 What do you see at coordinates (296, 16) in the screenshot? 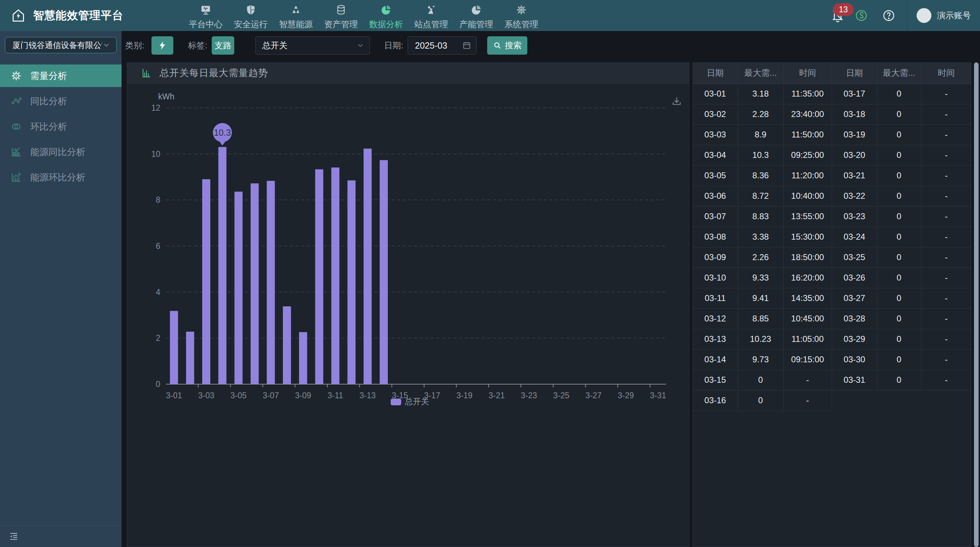
I see `nav-item-智慧能源: 智慧能源` at bounding box center [296, 16].